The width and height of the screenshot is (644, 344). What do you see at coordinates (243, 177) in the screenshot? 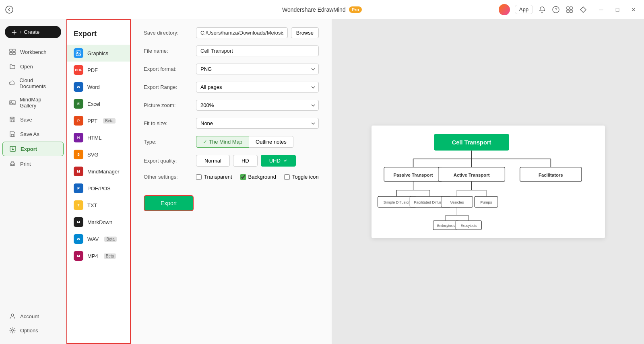
I see `background-checkbox` at bounding box center [243, 177].